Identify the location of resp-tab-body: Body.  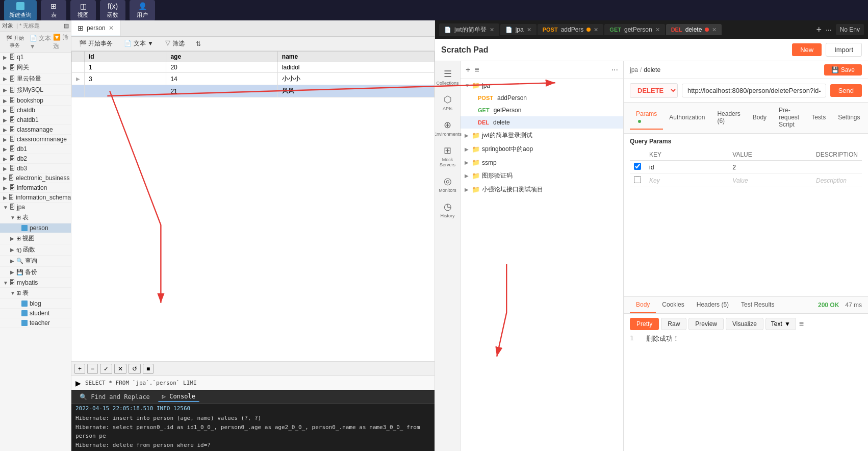
(643, 305).